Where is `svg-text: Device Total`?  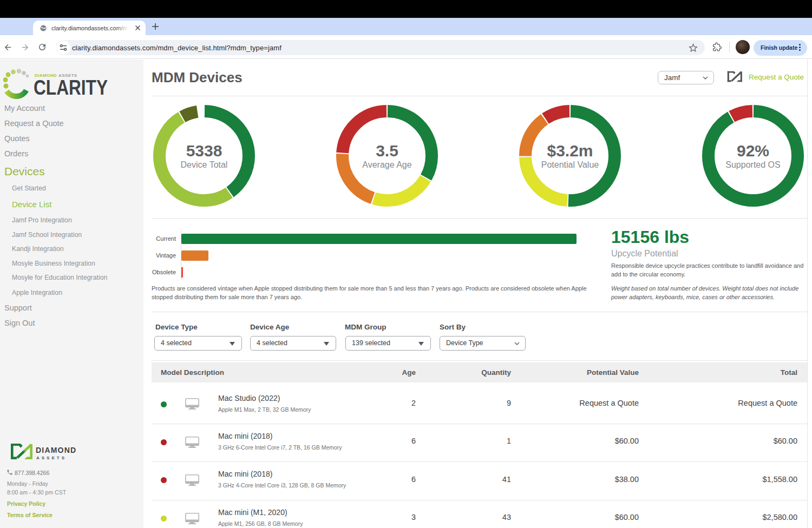
svg-text: Device Total is located at coordinates (205, 164).